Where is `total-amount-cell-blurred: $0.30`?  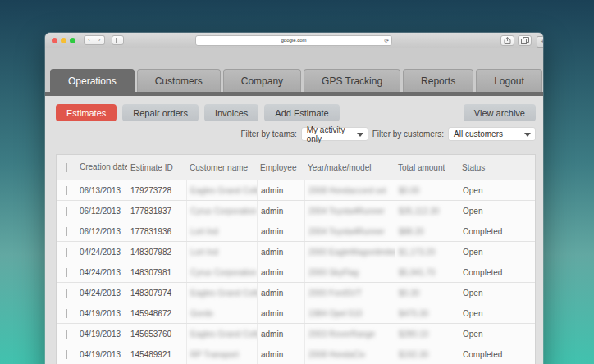 total-amount-cell-blurred: $0.30 is located at coordinates (409, 293).